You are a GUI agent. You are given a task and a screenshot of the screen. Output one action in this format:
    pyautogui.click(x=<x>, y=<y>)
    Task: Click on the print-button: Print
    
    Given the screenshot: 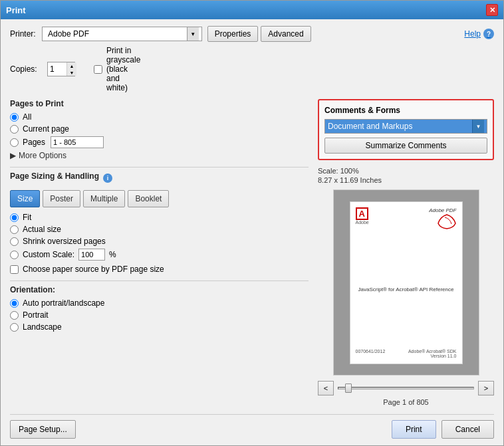 What is the action you would take?
    pyautogui.click(x=414, y=429)
    